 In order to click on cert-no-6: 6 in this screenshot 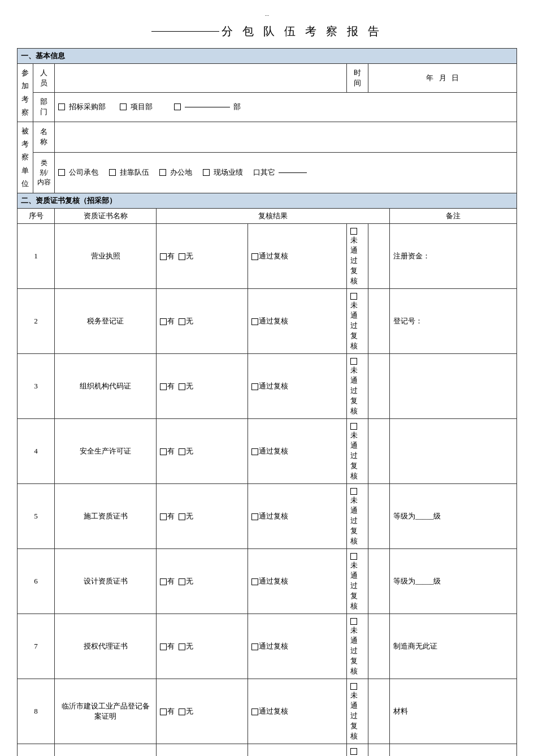, I will do `click(36, 581)`.